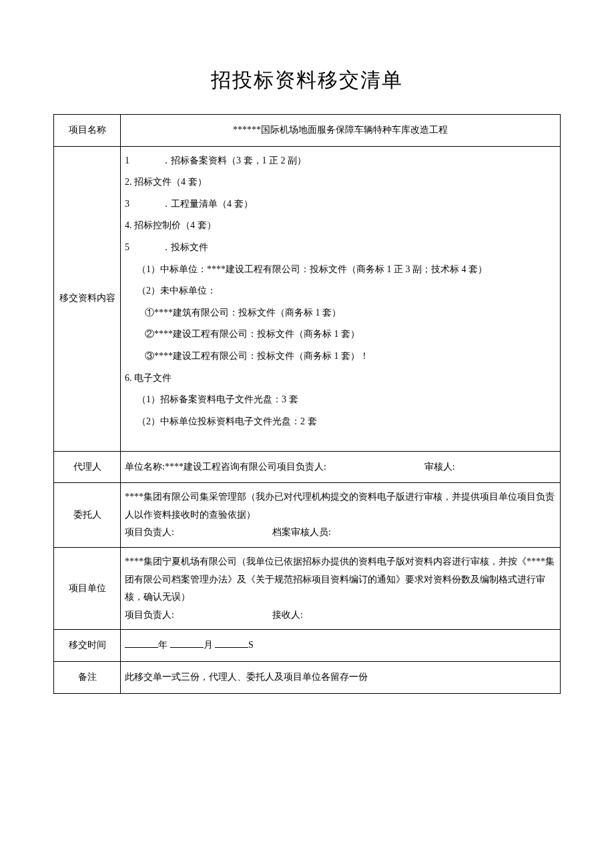 This screenshot has width=614, height=868. Describe the element at coordinates (340, 226) in the screenshot. I see `material-item: 4. 招标控制价（4 套）` at that location.